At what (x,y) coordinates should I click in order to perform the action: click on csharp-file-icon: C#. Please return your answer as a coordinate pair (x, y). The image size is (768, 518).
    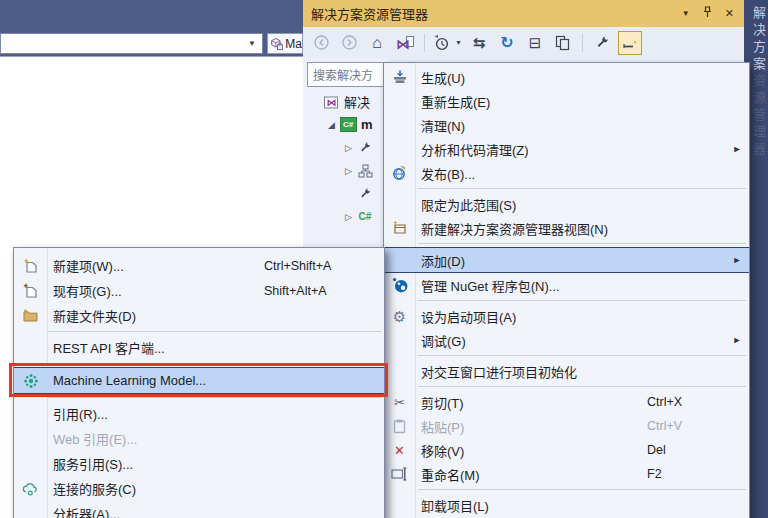
    Looking at the image, I should click on (366, 217).